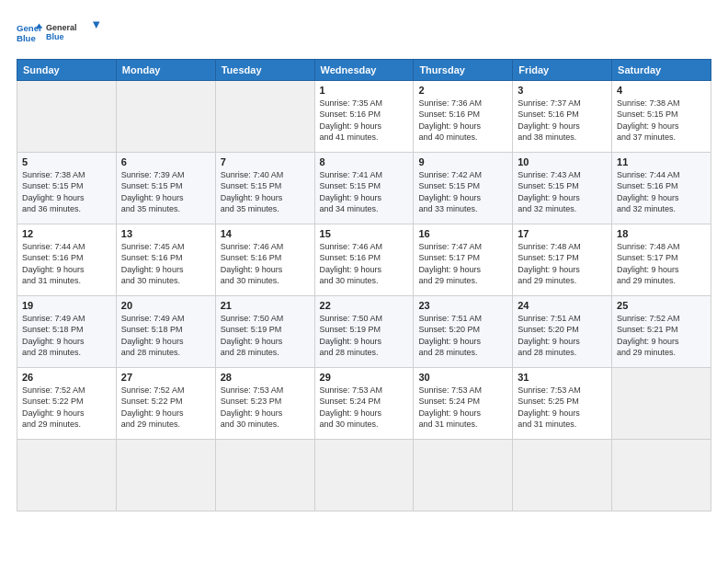 This screenshot has height=563, width=728. Describe the element at coordinates (67, 259) in the screenshot. I see `calendar-cell: 12Sunrise: 7:44 AM Sunset: 5:16 PM Dayli…` at that location.